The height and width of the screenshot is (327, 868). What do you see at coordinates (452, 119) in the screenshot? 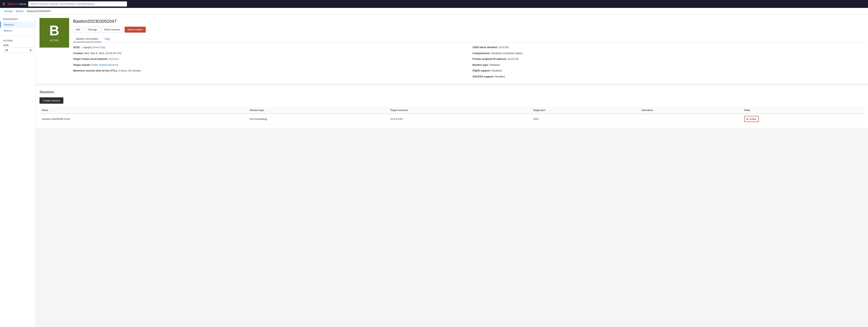
I see `table-row: Session-20230305-2118 Port forwarding 10…` at bounding box center [452, 119].